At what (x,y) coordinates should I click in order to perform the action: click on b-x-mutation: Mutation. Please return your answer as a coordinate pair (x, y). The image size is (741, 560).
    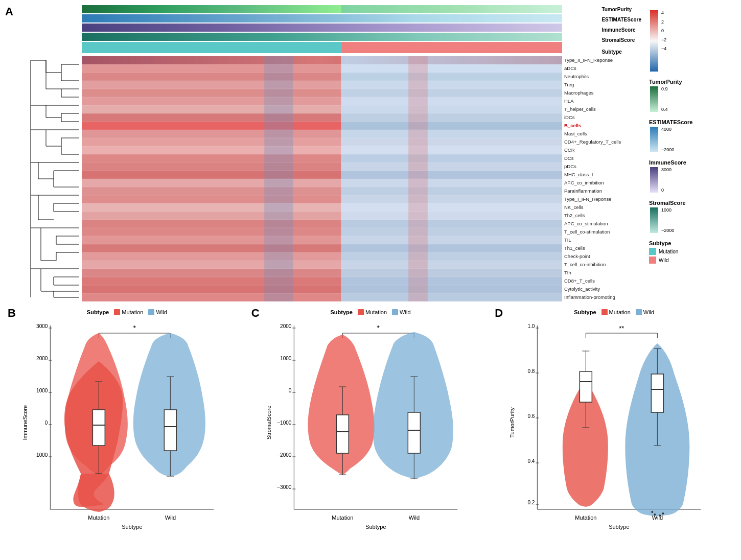
    Looking at the image, I should click on (99, 518).